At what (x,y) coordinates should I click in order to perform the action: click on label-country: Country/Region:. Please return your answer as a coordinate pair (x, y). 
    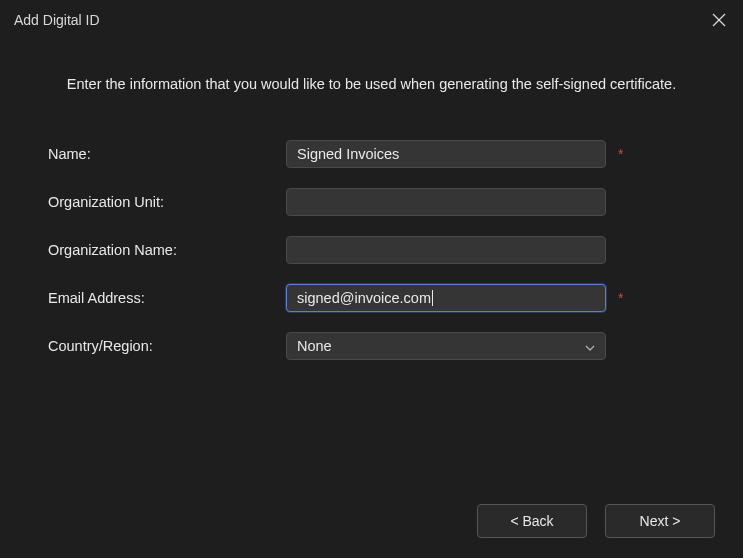
    Looking at the image, I should click on (167, 346).